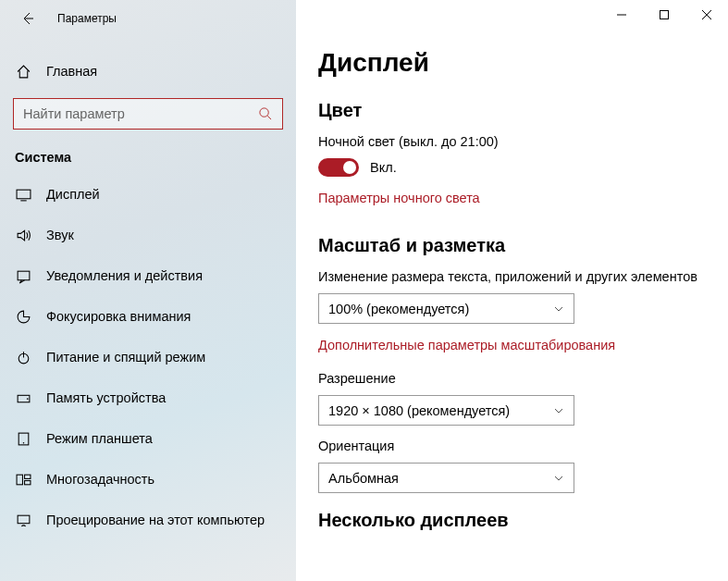 The image size is (728, 581). I want to click on display-icon, so click(23, 194).